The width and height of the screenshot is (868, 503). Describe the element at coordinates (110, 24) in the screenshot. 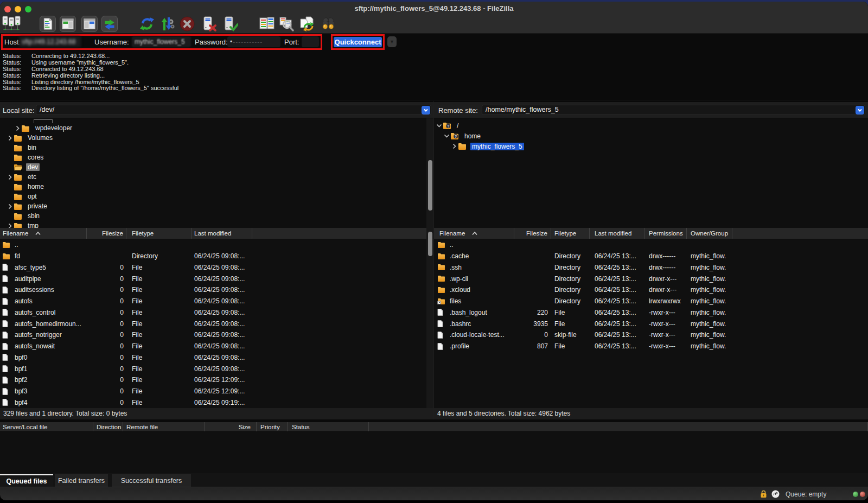

I see `transfer-queue-toggle-icon` at that location.